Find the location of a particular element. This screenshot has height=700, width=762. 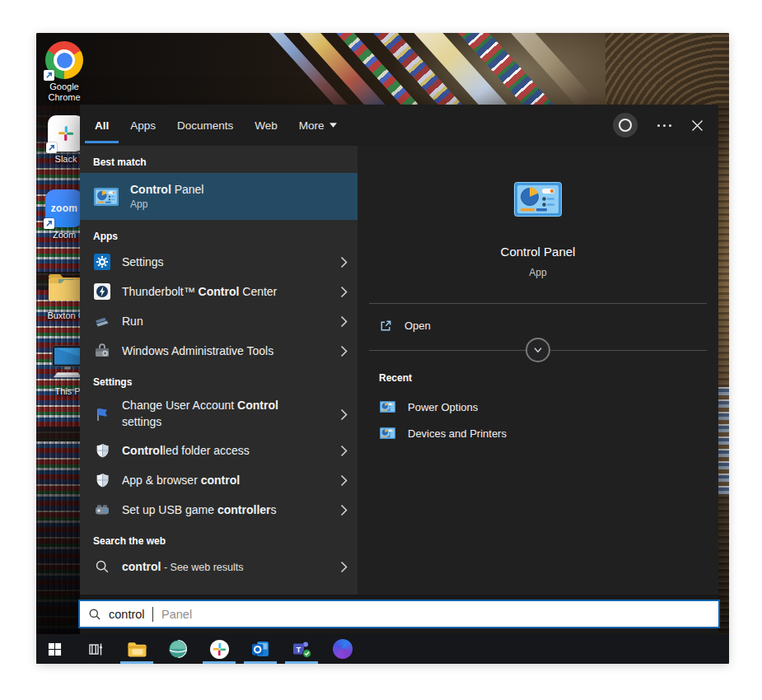

recent-power-options: Power Options is located at coordinates (538, 407).